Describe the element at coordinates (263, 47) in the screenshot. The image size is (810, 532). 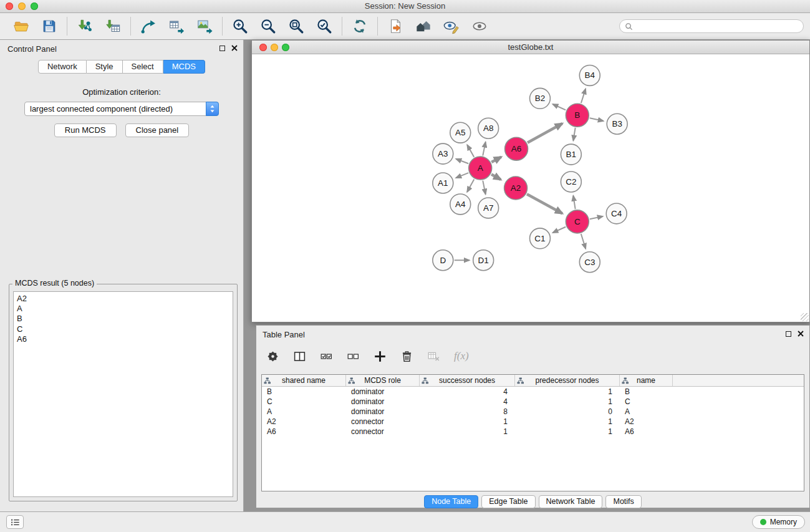
I see `network-close-button` at that location.